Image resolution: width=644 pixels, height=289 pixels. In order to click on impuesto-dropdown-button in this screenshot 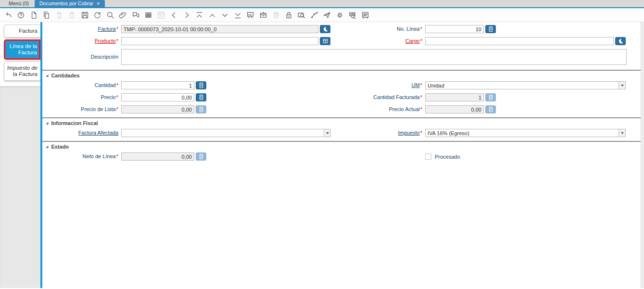, I will do `click(622, 133)`.